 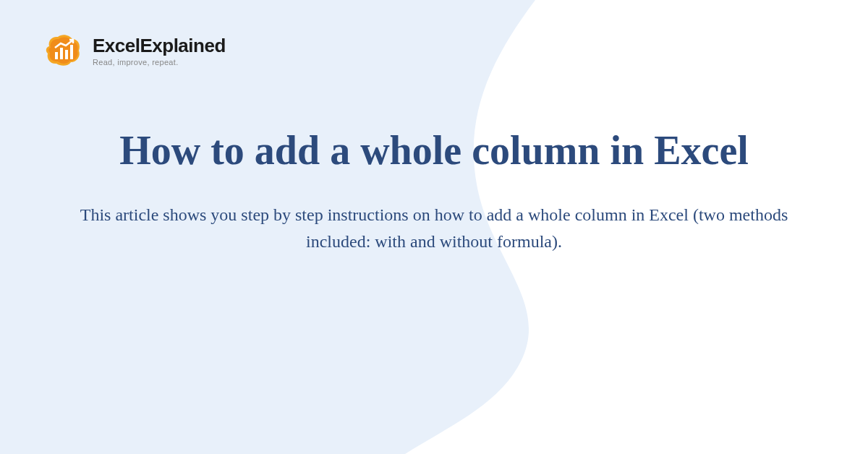 I want to click on logo-title: ExcelExplained, so click(x=159, y=46).